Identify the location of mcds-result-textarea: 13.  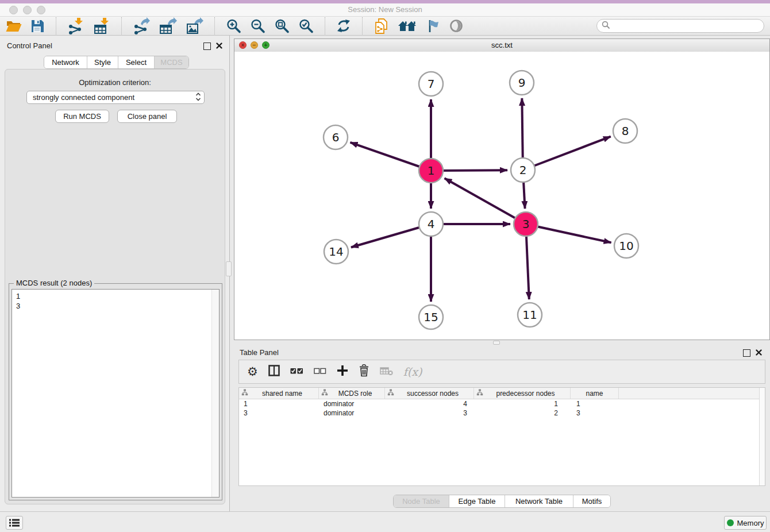
(116, 393).